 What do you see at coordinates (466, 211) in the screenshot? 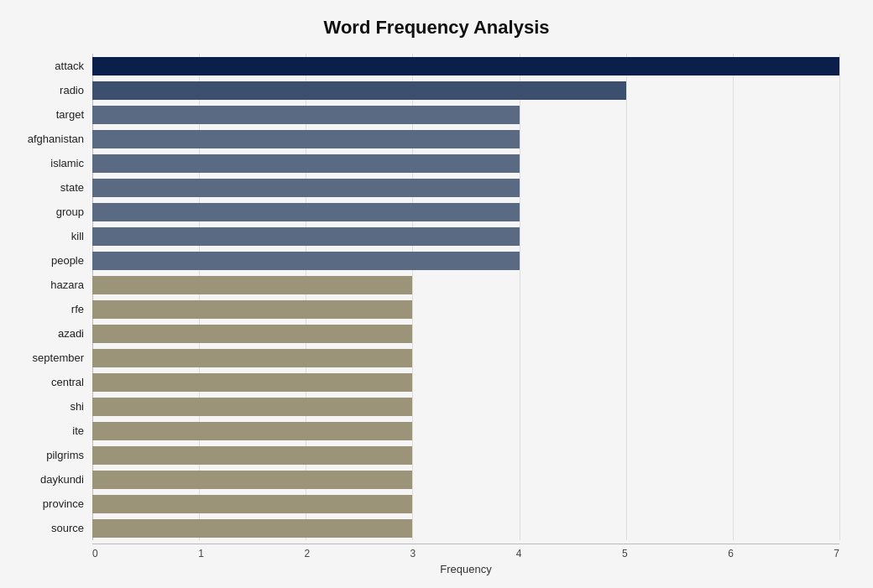
I see `bar-row: group` at bounding box center [466, 211].